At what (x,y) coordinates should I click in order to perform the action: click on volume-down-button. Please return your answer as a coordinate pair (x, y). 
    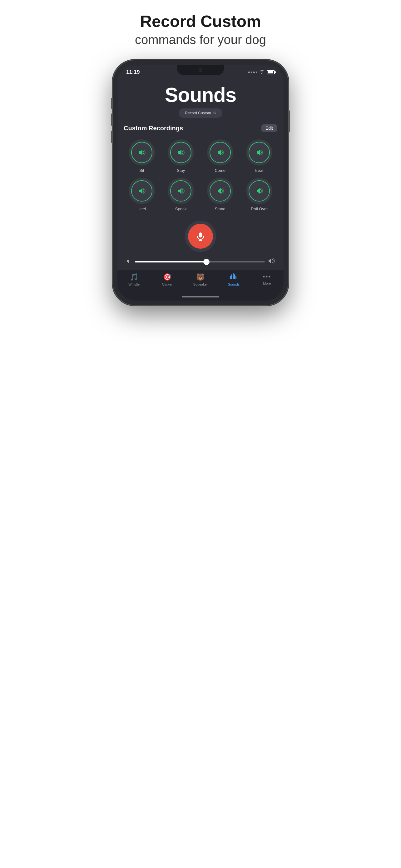
    Looking at the image, I should click on (112, 137).